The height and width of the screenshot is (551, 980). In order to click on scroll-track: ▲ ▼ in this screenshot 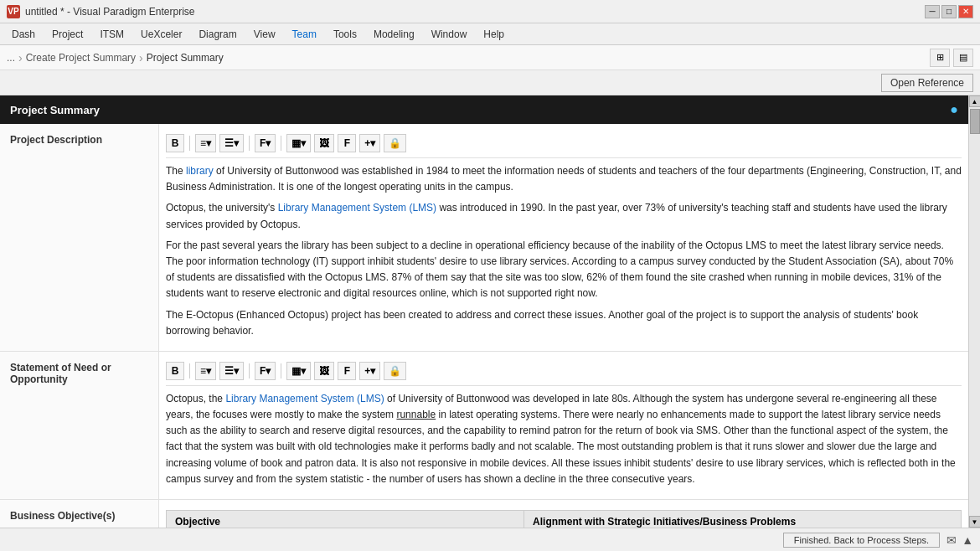, I will do `click(974, 312)`.